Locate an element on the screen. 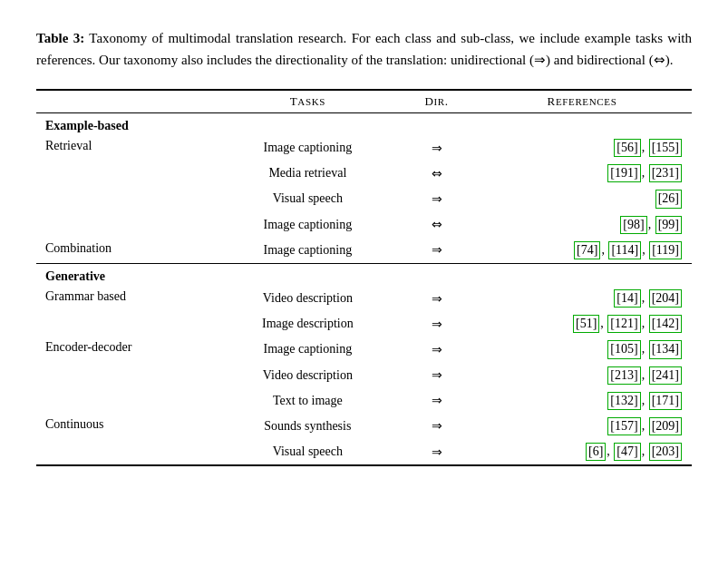 The height and width of the screenshot is (586, 728). table-caption: Table 3: Taxonomy of multimodal translat… is located at coordinates (364, 49).